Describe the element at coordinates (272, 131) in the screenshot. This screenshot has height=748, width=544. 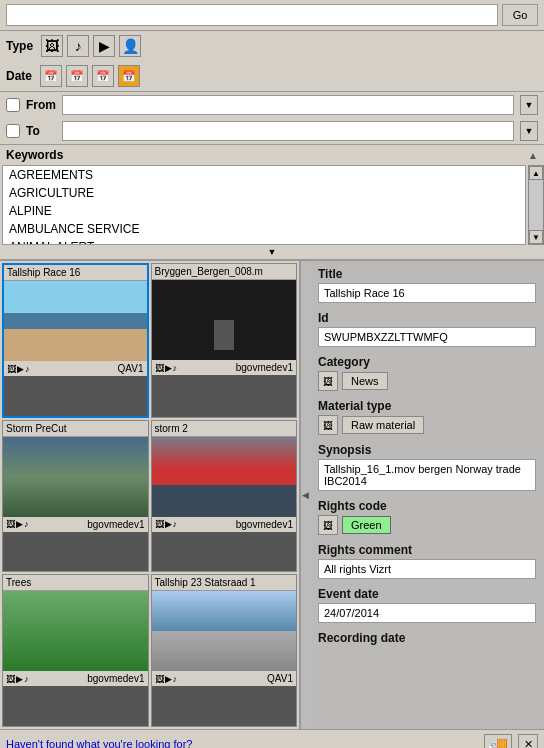
I see `to-row: To 11/09/2014 ▼` at that location.